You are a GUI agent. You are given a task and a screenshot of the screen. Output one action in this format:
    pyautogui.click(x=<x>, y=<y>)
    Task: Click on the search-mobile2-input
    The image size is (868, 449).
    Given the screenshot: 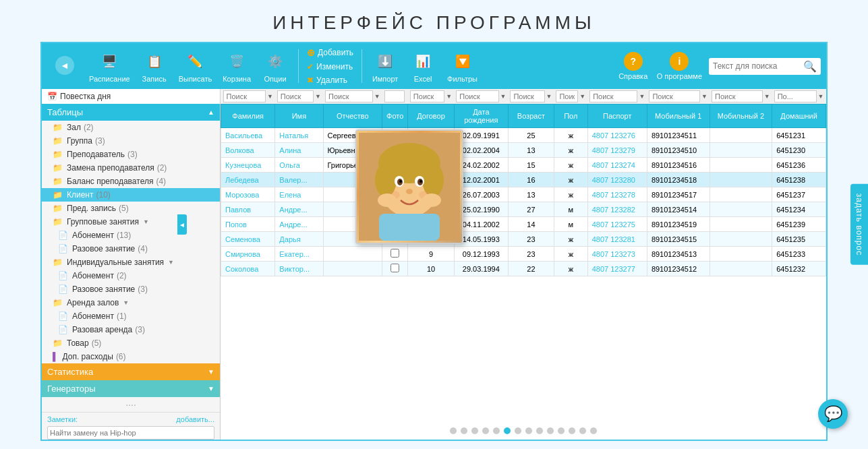 What is the action you would take?
    pyautogui.click(x=737, y=96)
    